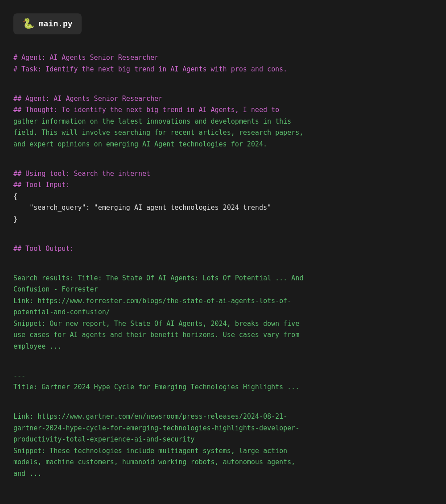 Image resolution: width=446 pixels, height=504 pixels. I want to click on result-link1: Link: https://www.forrester.com/blogs/th…, so click(153, 301).